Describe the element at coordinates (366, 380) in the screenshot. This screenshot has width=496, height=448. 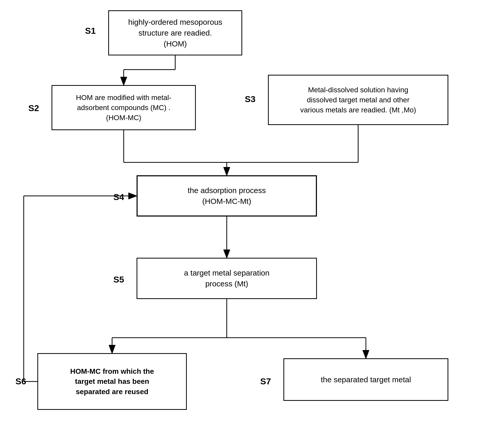
I see `s7-text: the separated target metal` at that location.